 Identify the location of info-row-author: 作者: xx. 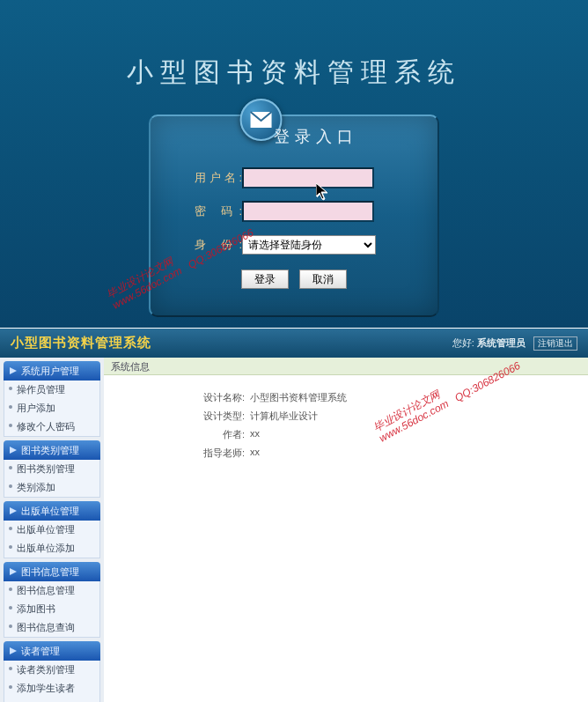
(390, 435).